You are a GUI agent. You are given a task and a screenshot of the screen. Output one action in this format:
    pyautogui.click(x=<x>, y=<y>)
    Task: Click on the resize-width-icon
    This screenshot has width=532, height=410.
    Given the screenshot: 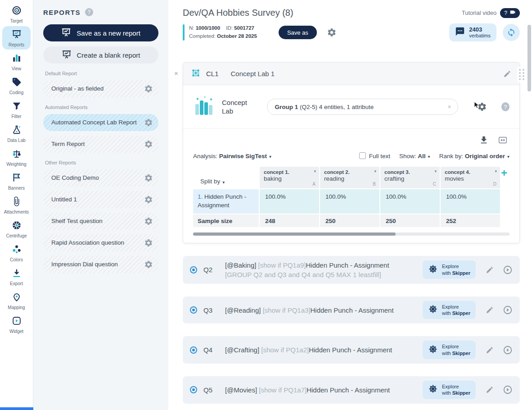 What is the action you would take?
    pyautogui.click(x=503, y=140)
    